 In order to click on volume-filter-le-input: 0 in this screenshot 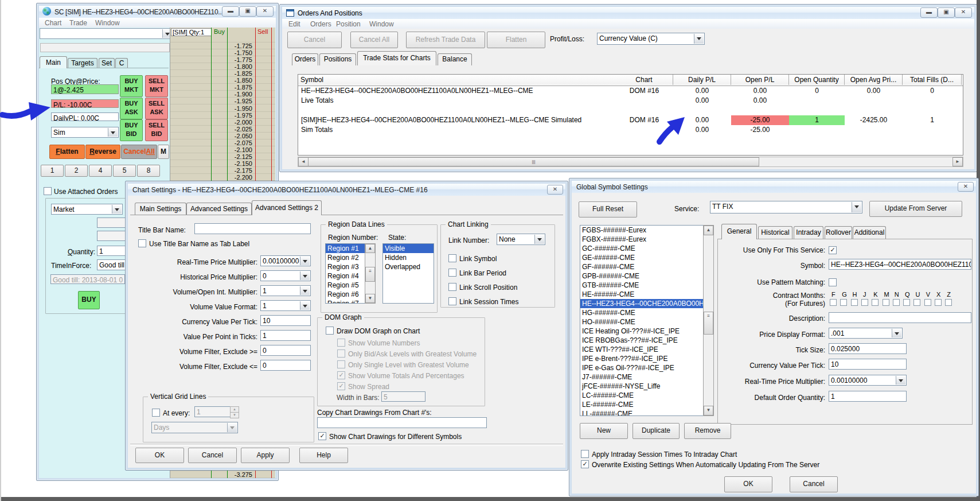, I will do `click(286, 365)`.